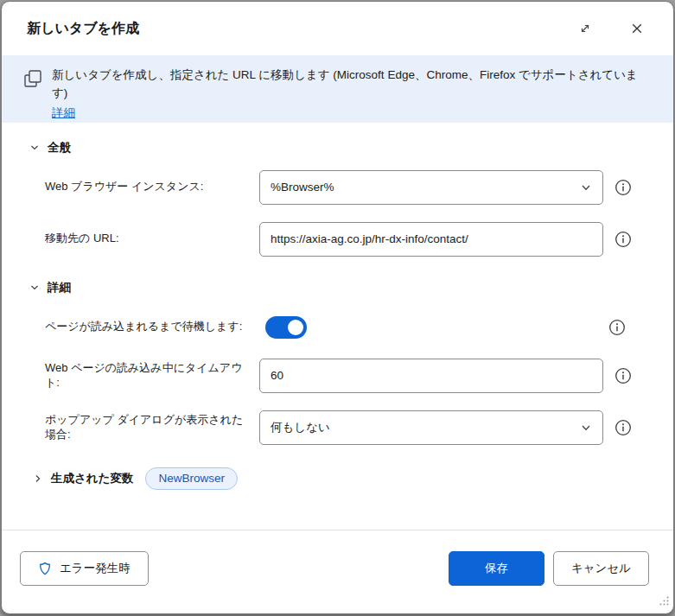  I want to click on wait-load-toggle, so click(286, 327).